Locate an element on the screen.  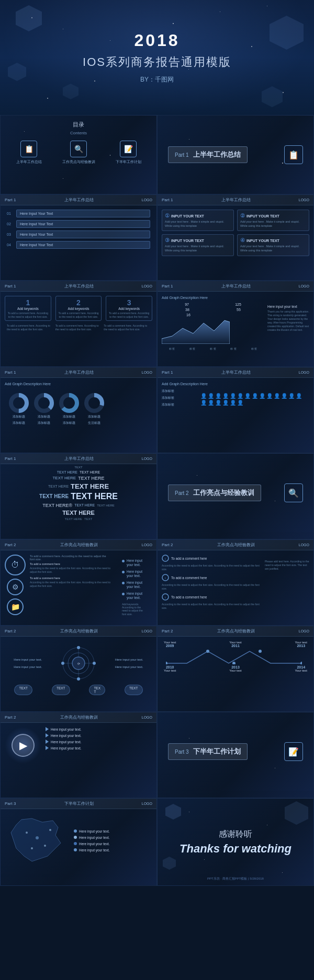
area-chart-content: Add Graph Description Here 97 125 38 55 … is located at coordinates (236, 323).